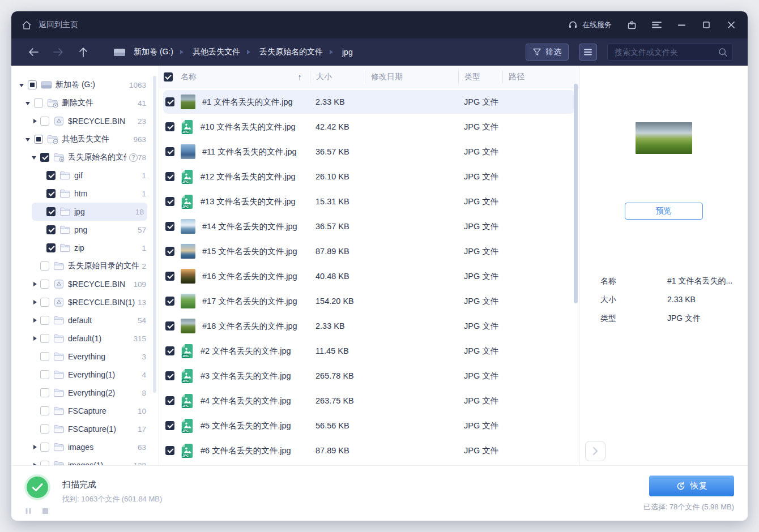 Image resolution: width=759 pixels, height=532 pixels. I want to click on table-row: JPG#6 文件名丢失的文件.jpg87.89 KBJPG 文件, so click(369, 451).